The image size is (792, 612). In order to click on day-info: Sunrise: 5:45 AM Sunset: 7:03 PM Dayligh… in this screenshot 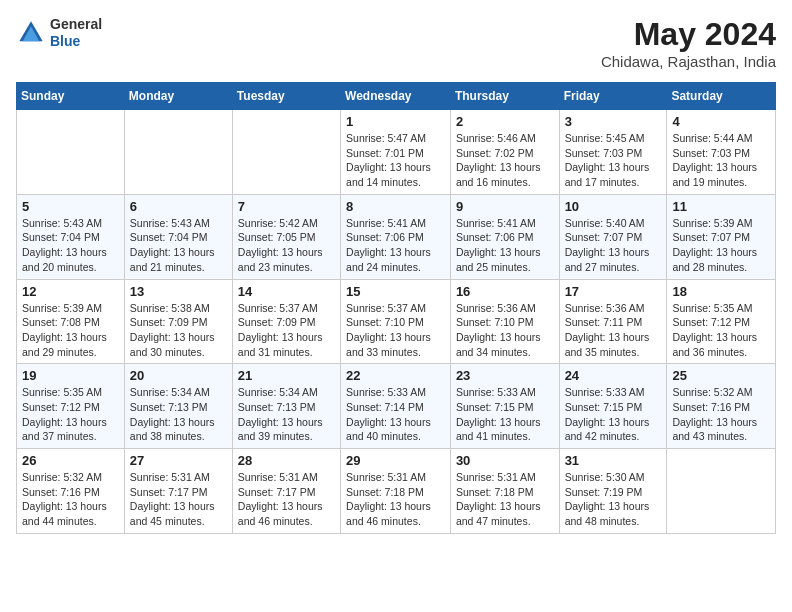, I will do `click(614, 160)`.